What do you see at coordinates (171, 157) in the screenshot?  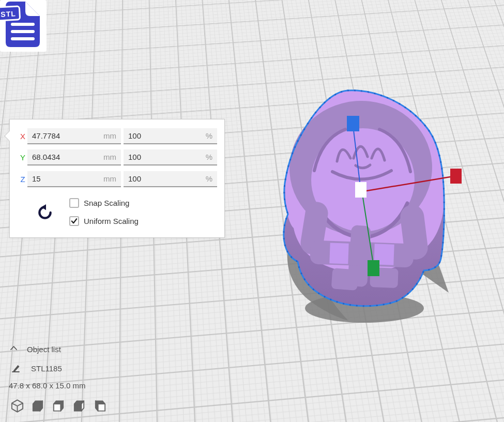 I see `y-percent-field: %` at bounding box center [171, 157].